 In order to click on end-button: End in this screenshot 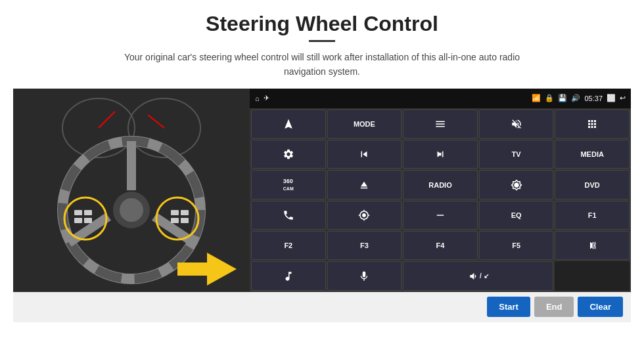, I will do `click(555, 307)`.